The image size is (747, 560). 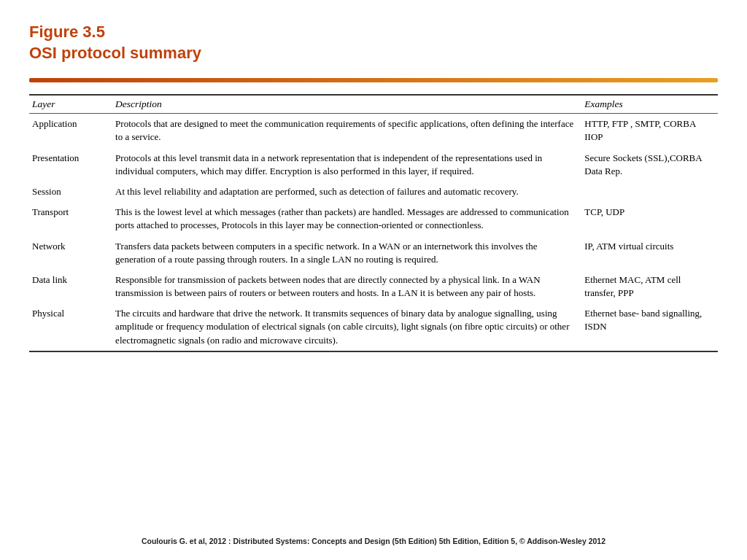 I want to click on cell-examples-1: Secure Sockets (SSL),CORBA Data Rep., so click(x=649, y=165).